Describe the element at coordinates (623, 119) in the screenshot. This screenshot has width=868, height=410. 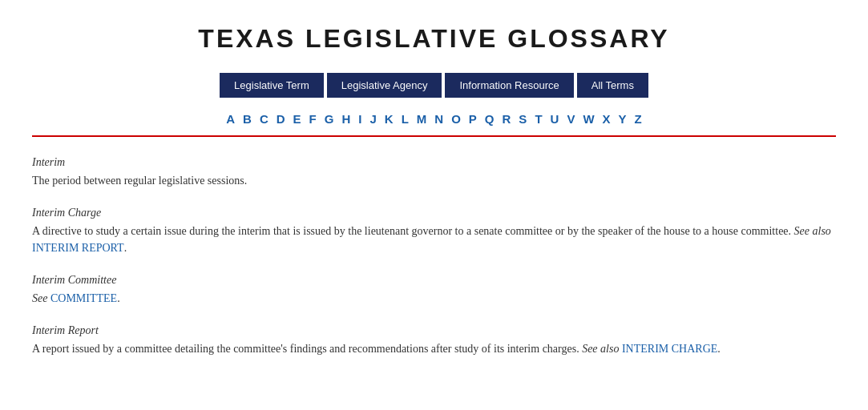
I see `alpha-link-y: Y` at that location.